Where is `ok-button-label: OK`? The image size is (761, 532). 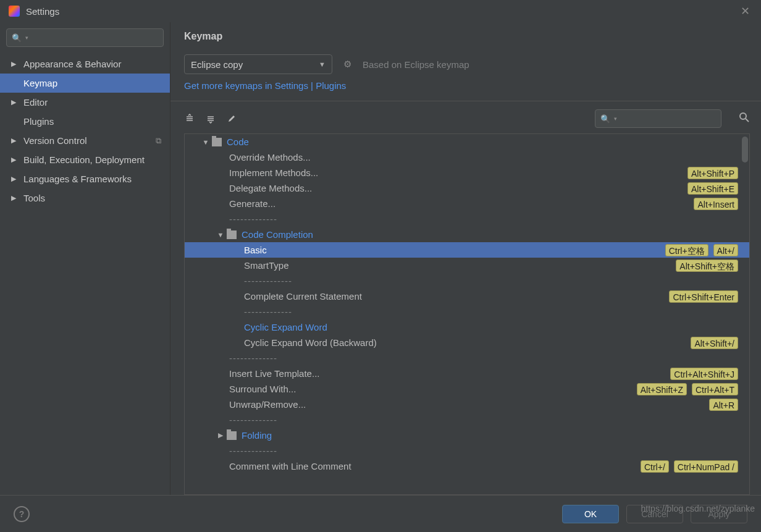 ok-button-label: OK is located at coordinates (591, 514).